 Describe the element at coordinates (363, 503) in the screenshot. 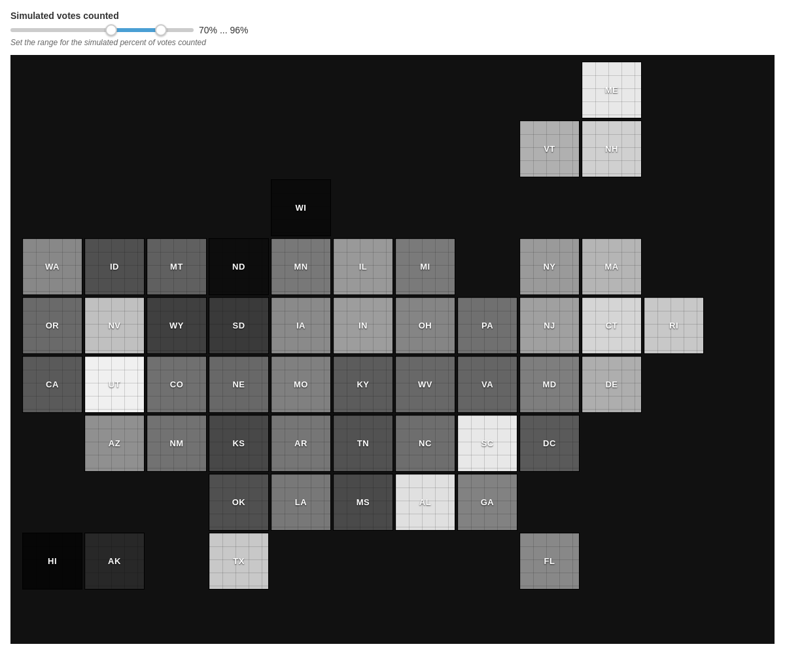

I see `state-ms: MS` at that location.